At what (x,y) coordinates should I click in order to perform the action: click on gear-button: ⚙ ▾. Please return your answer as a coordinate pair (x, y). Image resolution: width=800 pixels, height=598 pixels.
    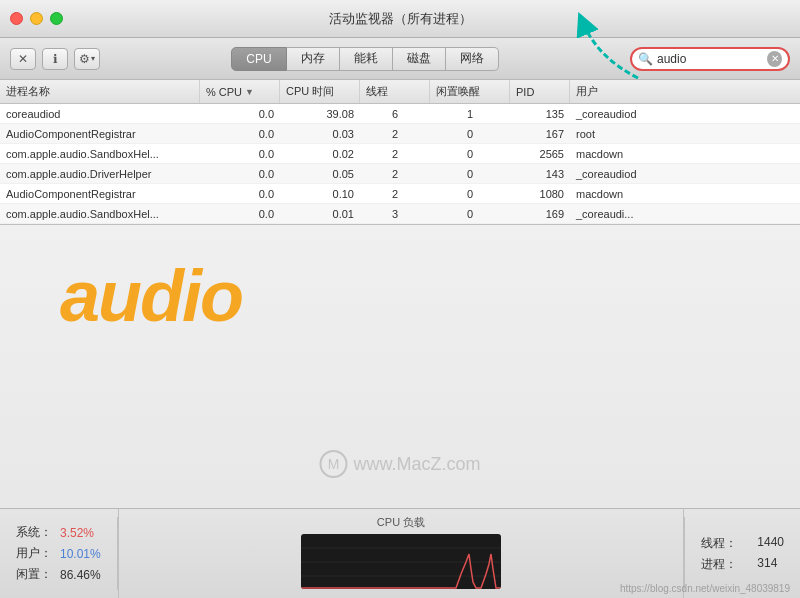
    Looking at the image, I should click on (87, 59).